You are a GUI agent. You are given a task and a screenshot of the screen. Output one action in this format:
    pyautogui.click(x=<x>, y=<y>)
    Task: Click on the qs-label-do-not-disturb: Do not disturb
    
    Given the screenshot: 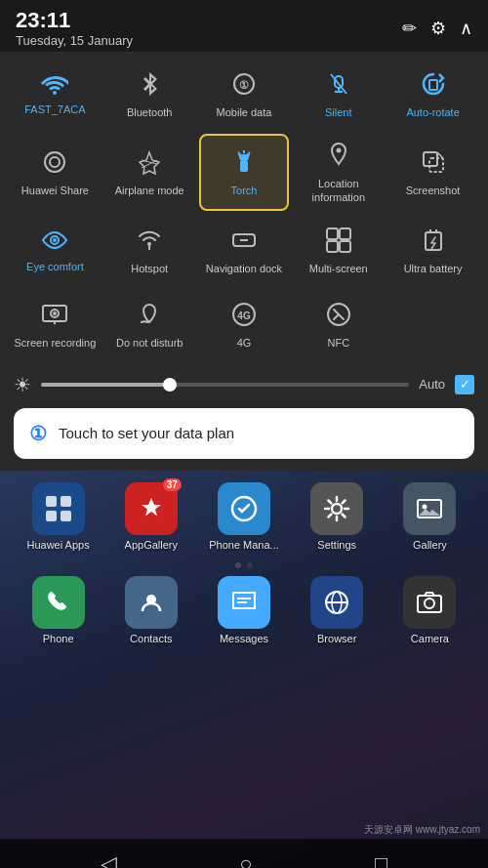 What is the action you would take?
    pyautogui.click(x=149, y=343)
    